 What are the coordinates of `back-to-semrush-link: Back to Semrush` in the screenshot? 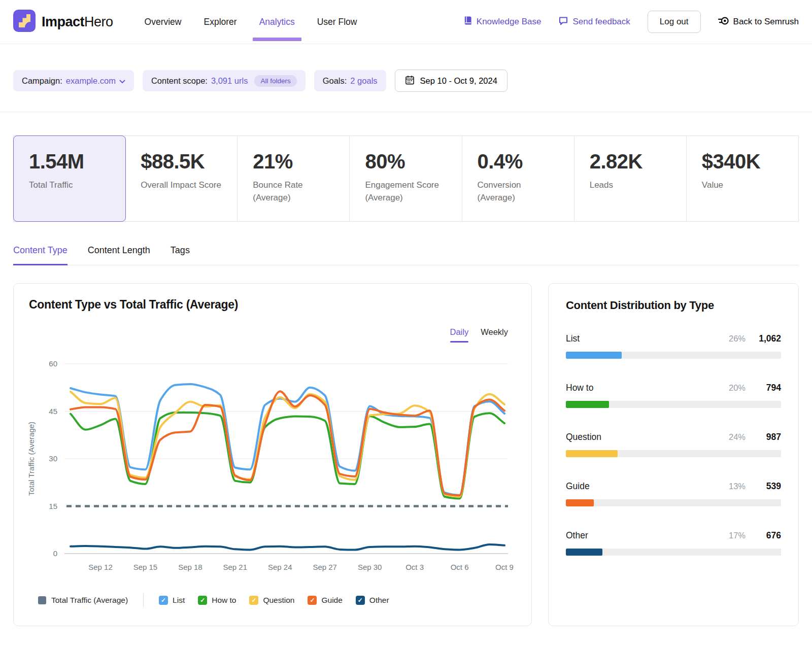 It's located at (758, 22).